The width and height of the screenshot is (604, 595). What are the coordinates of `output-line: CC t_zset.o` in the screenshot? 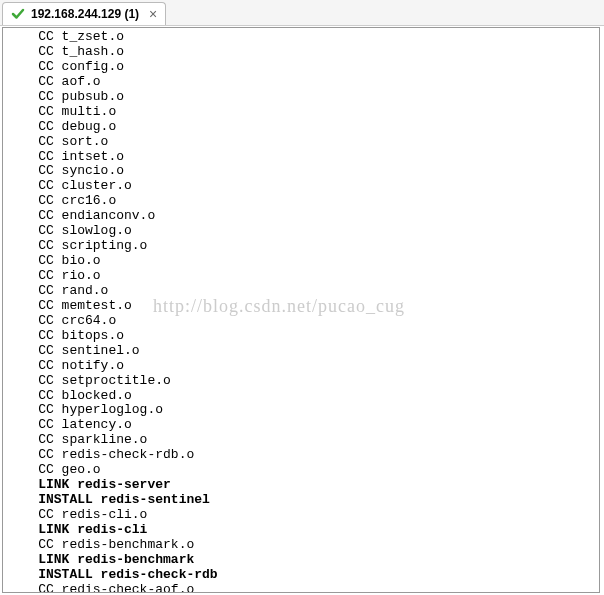 It's located at (301, 38).